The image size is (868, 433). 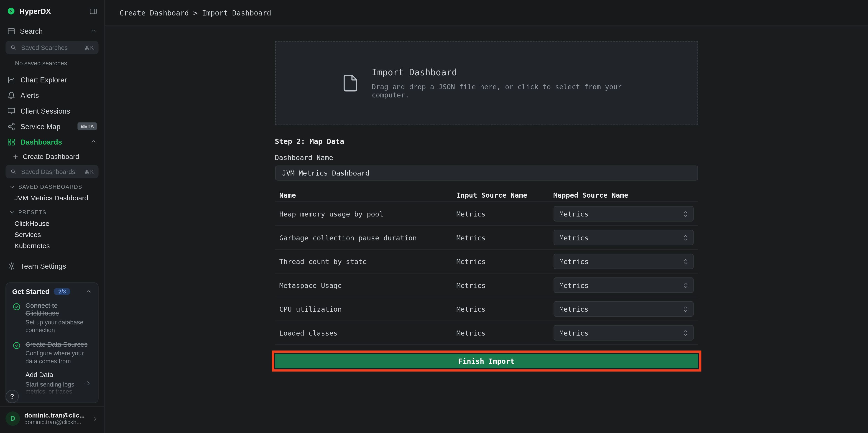 What do you see at coordinates (59, 327) in the screenshot?
I see `step-desc: Set up your database connection` at bounding box center [59, 327].